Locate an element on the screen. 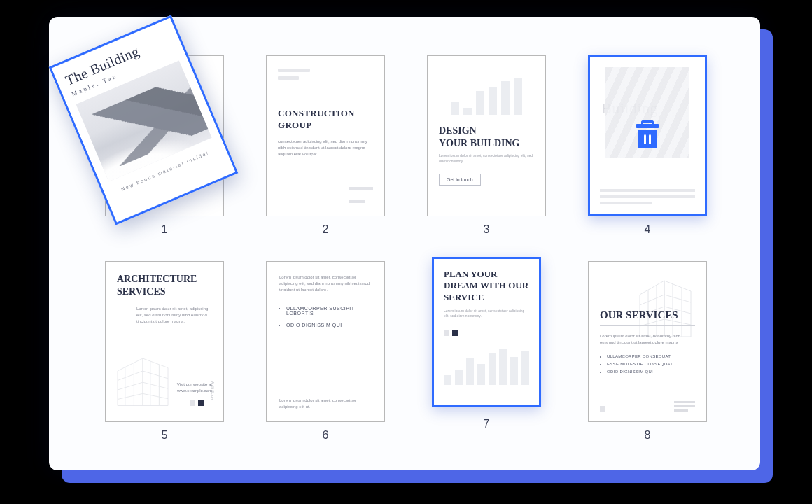  page-number-1: 1 is located at coordinates (164, 230).